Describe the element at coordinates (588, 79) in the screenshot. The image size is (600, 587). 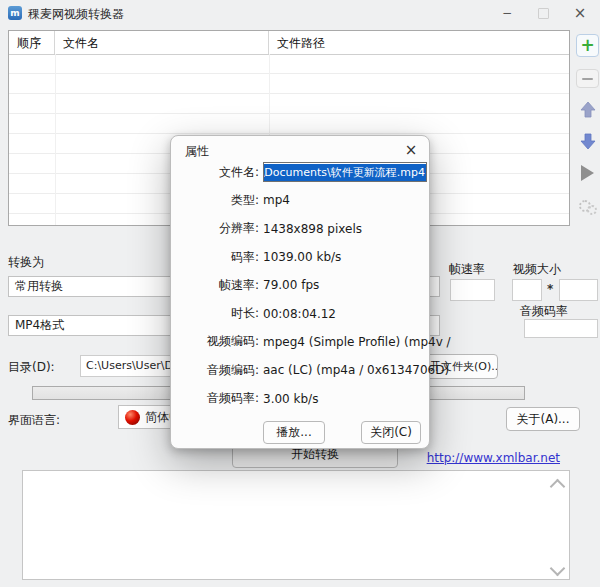
I see `remove-file-icon` at that location.